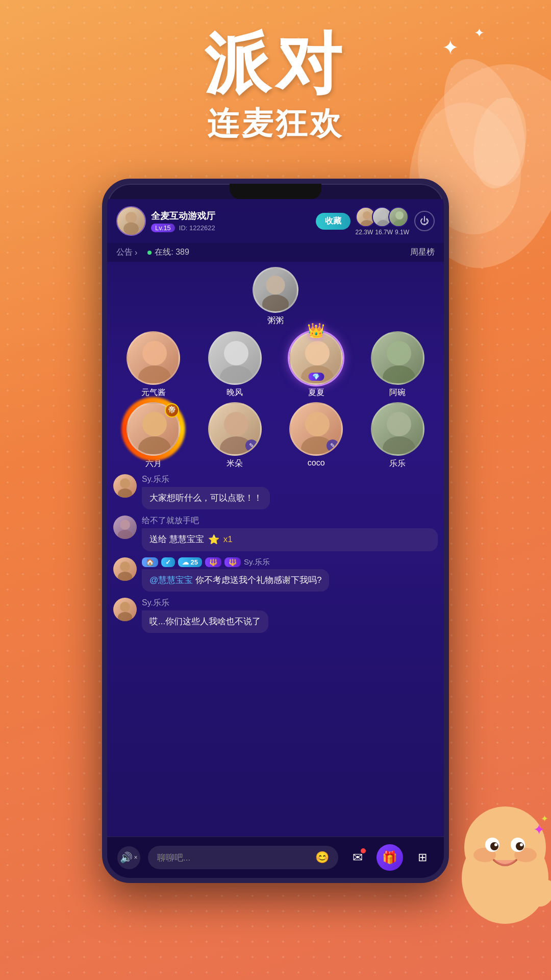 The width and height of the screenshot is (551, 980). Describe the element at coordinates (384, 232) in the screenshot. I see `viewer-count-2: 16.7W` at that location.